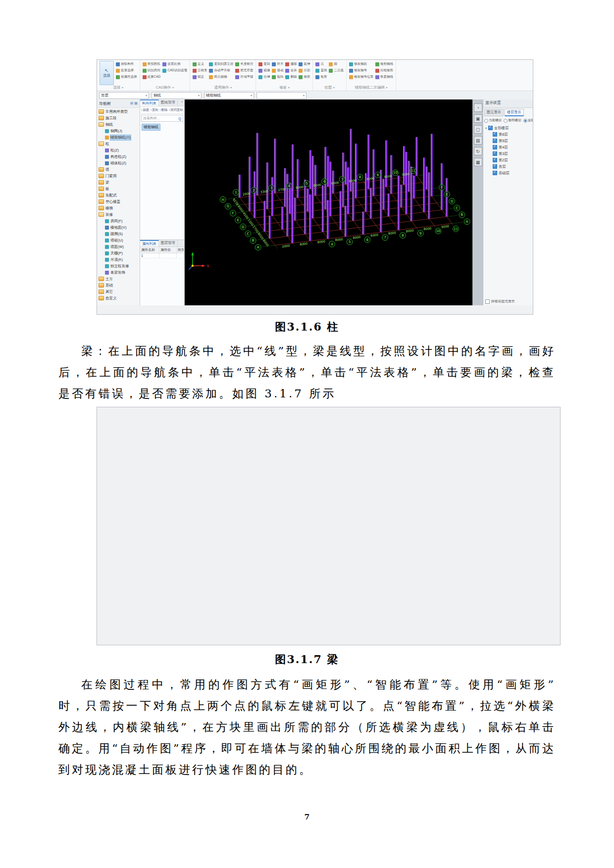 This screenshot has width=614, height=868. Describe the element at coordinates (244, 70) in the screenshot. I see `ribbon-button: 图元存盘` at that location.